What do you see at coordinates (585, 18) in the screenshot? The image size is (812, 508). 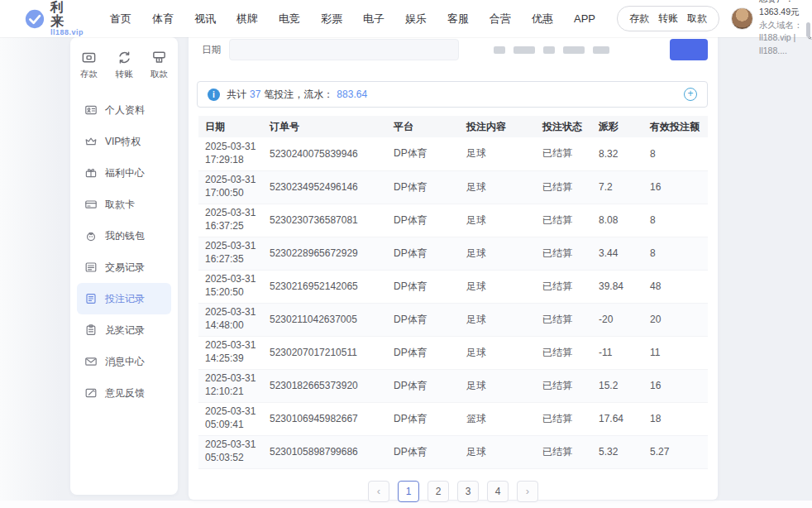 I see `nav-item-app: APP` at bounding box center [585, 18].